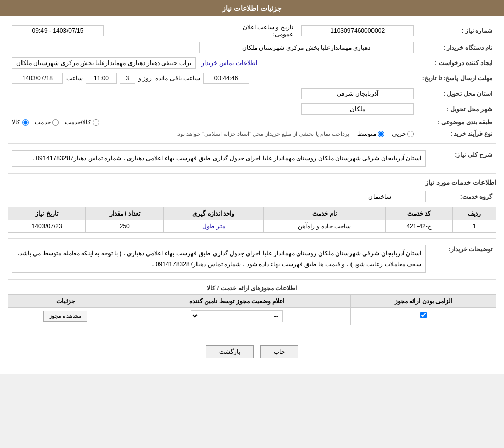 The width and height of the screenshot is (504, 448). Describe the element at coordinates (457, 31) in the screenshot. I see `need-number-label: شماره نیاز :` at that location.